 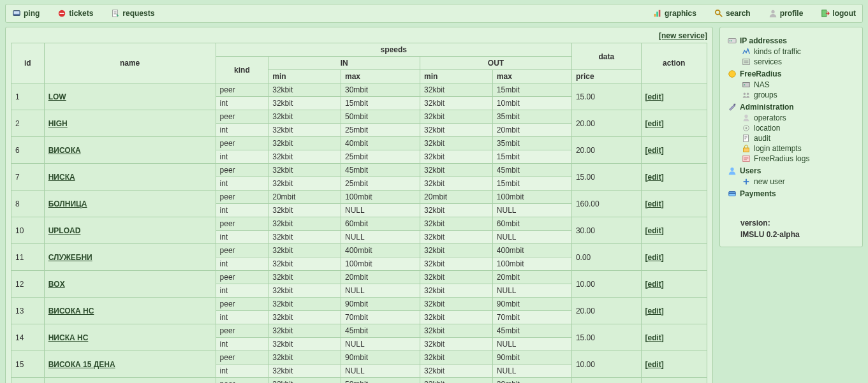 I want to click on sidebar-item-label: operators, so click(x=770, y=118).